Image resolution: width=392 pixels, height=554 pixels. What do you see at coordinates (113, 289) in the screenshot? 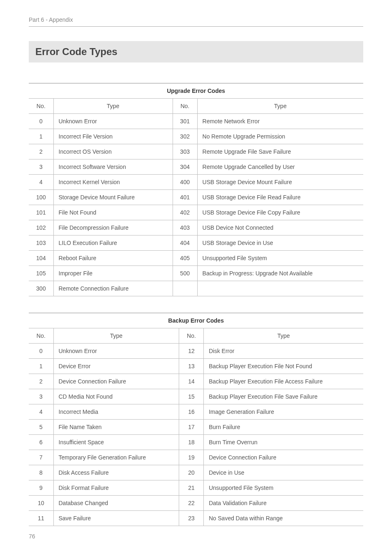
I see `cell-type: Remote Connection Failure` at bounding box center [113, 289].